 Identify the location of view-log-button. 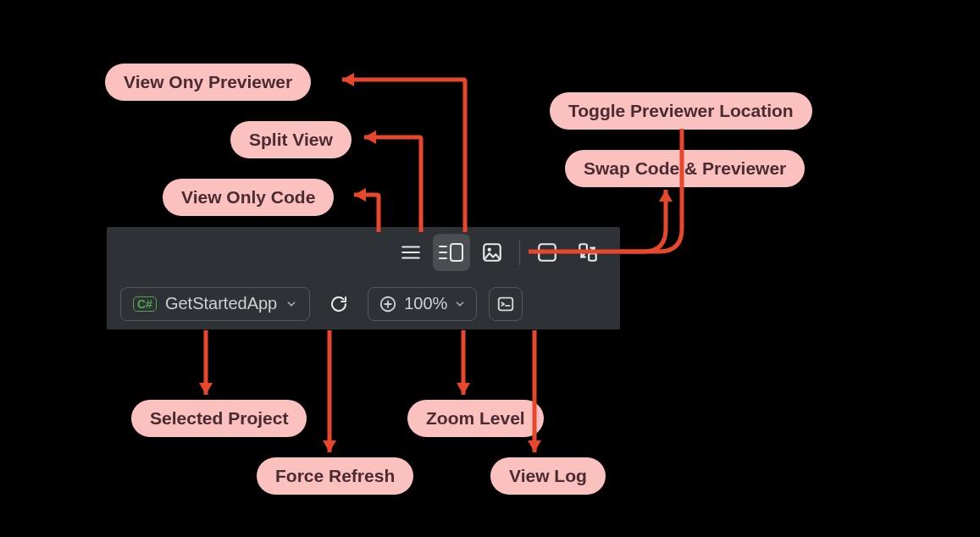
(506, 304).